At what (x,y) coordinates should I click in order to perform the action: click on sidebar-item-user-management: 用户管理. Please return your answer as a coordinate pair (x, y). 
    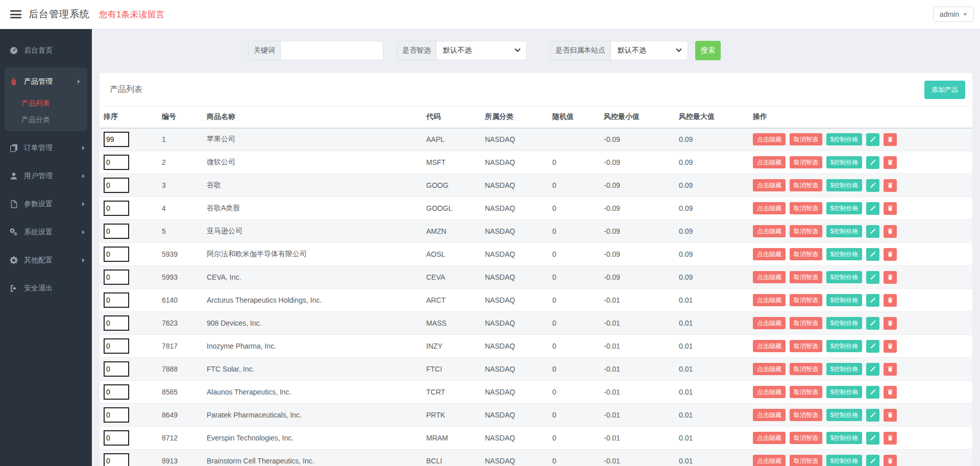
    Looking at the image, I should click on (46, 176).